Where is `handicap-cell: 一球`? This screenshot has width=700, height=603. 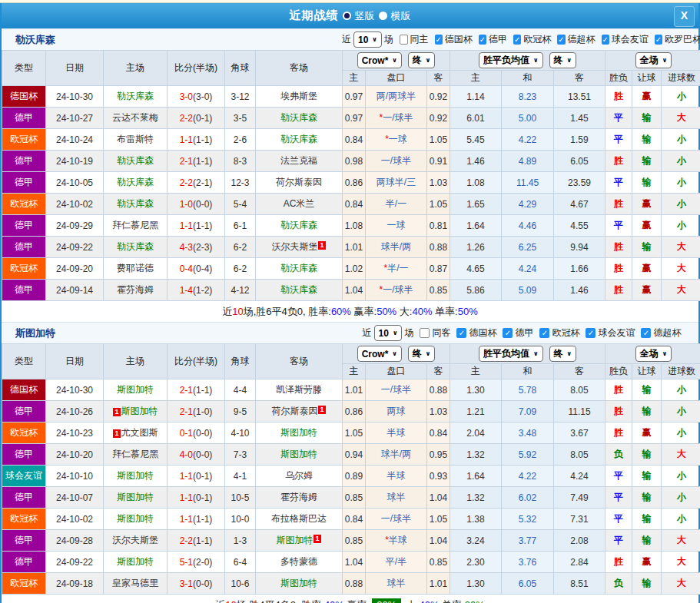 handicap-cell: 一球 is located at coordinates (396, 226).